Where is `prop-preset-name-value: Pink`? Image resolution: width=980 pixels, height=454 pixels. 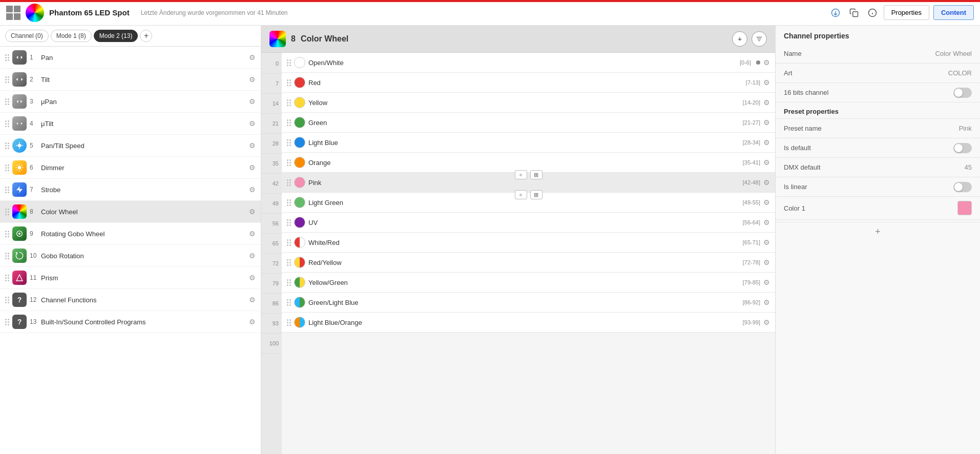 prop-preset-name-value: Pink is located at coordinates (965, 128).